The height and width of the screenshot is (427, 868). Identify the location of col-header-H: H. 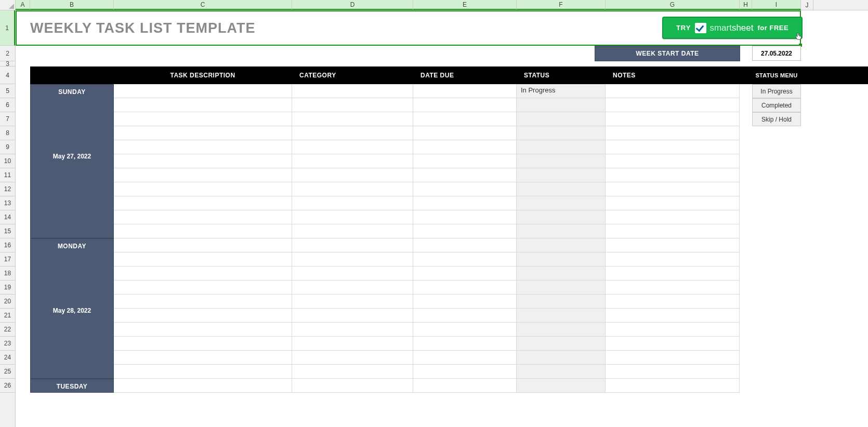
(746, 5).